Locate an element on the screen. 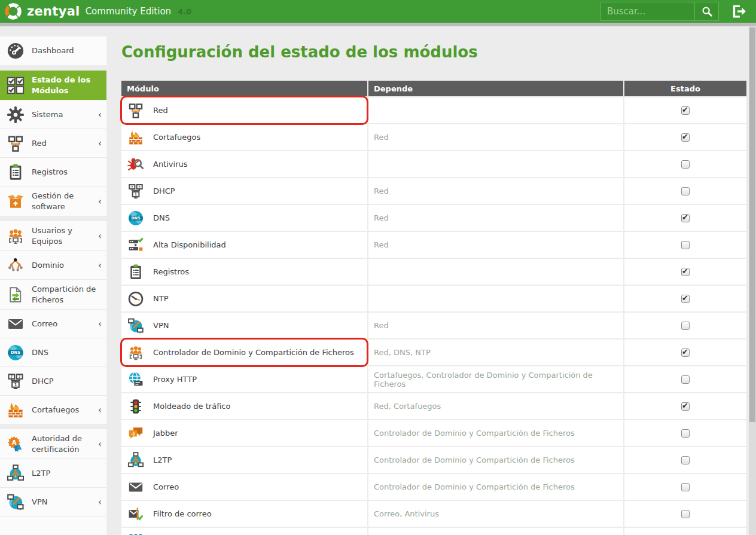 The width and height of the screenshot is (756, 535). certificate-badge-icon is located at coordinates (16, 444).